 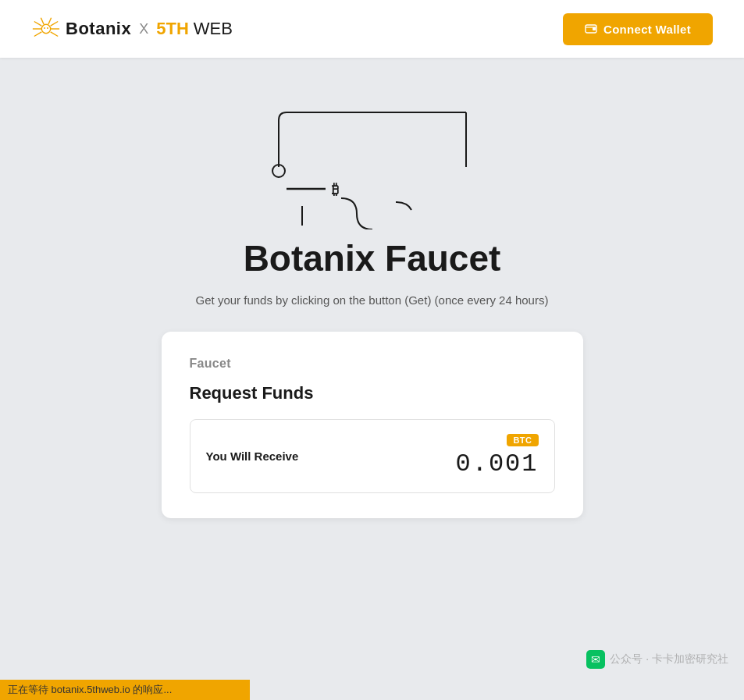 What do you see at coordinates (596, 659) in the screenshot?
I see `wechat-icon: ✉` at bounding box center [596, 659].